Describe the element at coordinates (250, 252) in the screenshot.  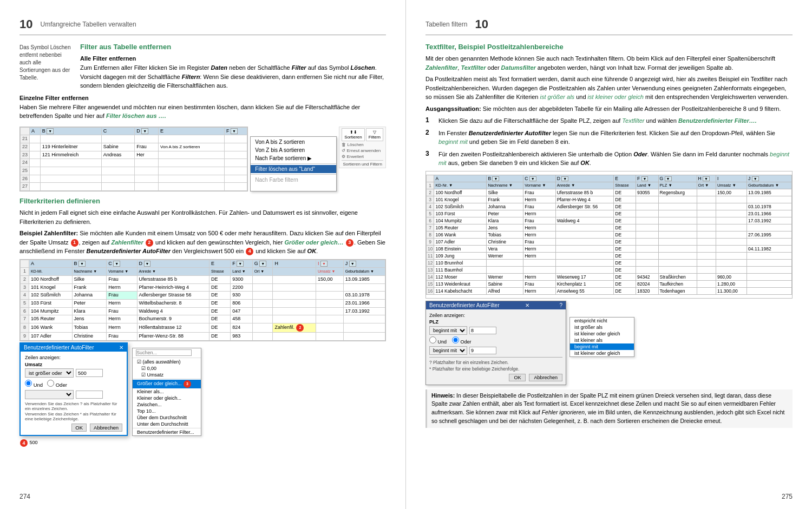
I see `circle-4: 4` at that location.